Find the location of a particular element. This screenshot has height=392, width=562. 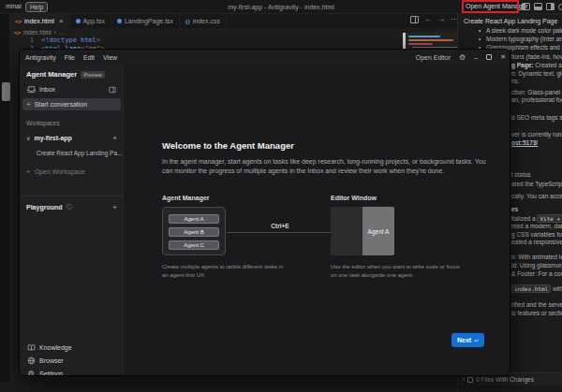

code-token: html is located at coordinates (88, 40).